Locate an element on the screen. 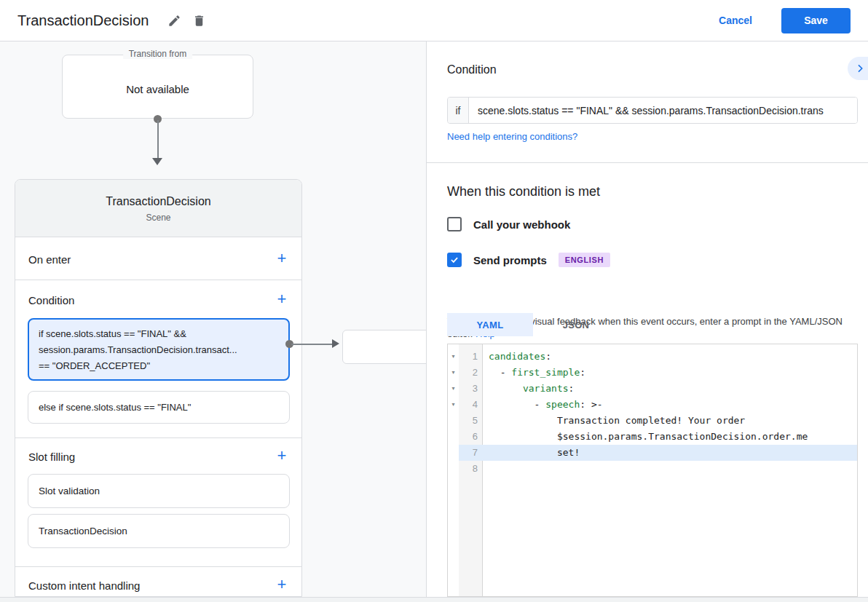  when-condition-heading: When this condition is met is located at coordinates (524, 192).